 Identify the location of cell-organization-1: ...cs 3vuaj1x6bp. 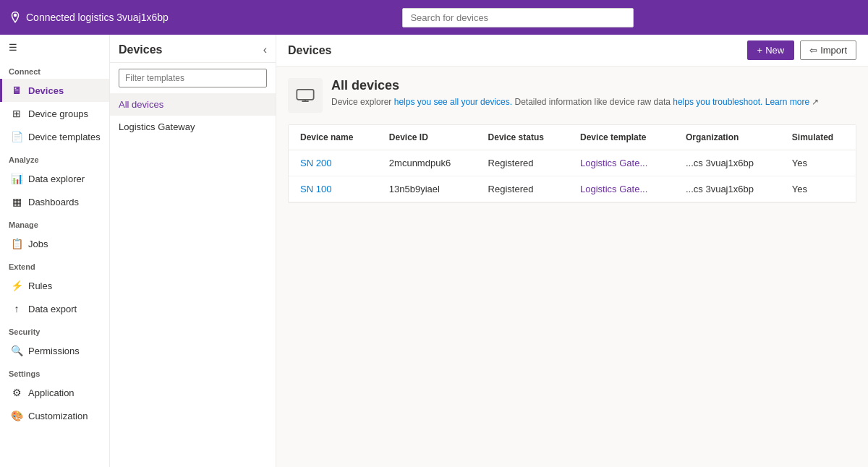
(728, 163).